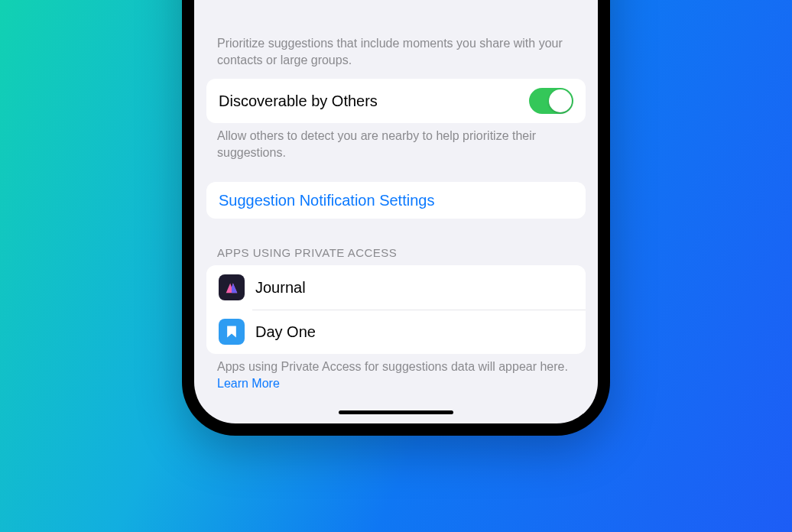 This screenshot has width=792, height=532. Describe the element at coordinates (396, 40) in the screenshot. I see `prioritize-suggestions-caption: Prioritize suggestions that include mome…` at that location.